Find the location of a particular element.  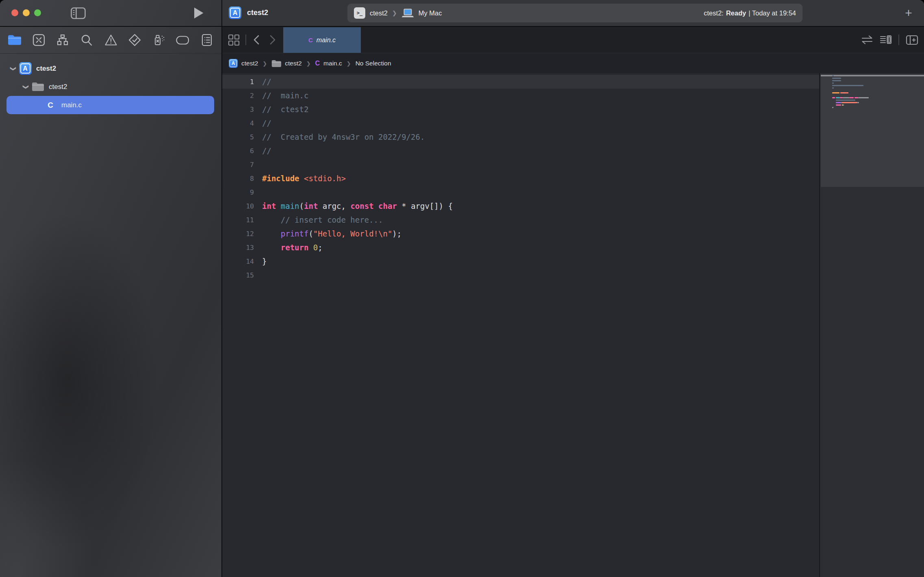

scheme-target: ctest2 is located at coordinates (379, 13).